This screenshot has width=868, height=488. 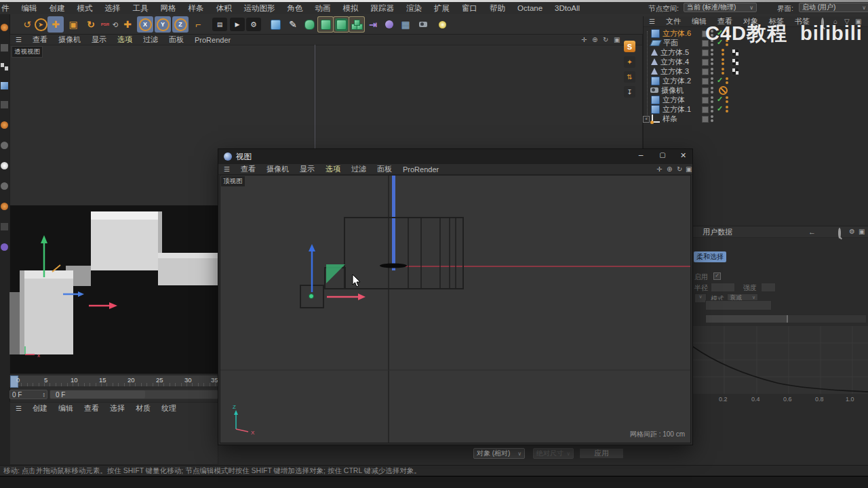 I want to click on deformer-icon, so click(x=389, y=24).